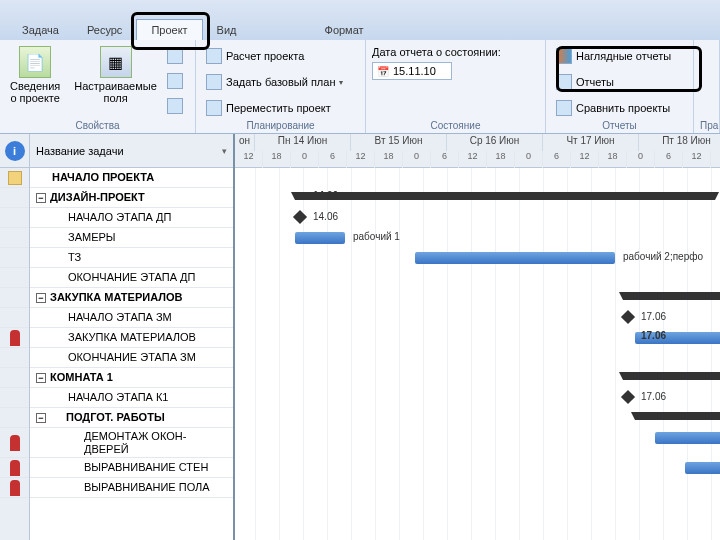 This screenshot has height=540, width=720. I want to click on tab-task: Задача, so click(40, 30).